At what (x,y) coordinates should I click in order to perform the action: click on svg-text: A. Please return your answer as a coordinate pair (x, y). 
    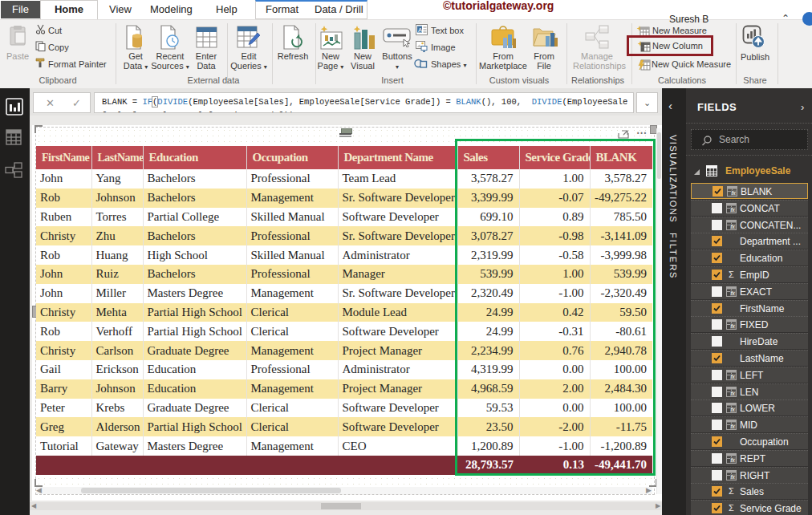
    Looking at the image, I should click on (420, 30).